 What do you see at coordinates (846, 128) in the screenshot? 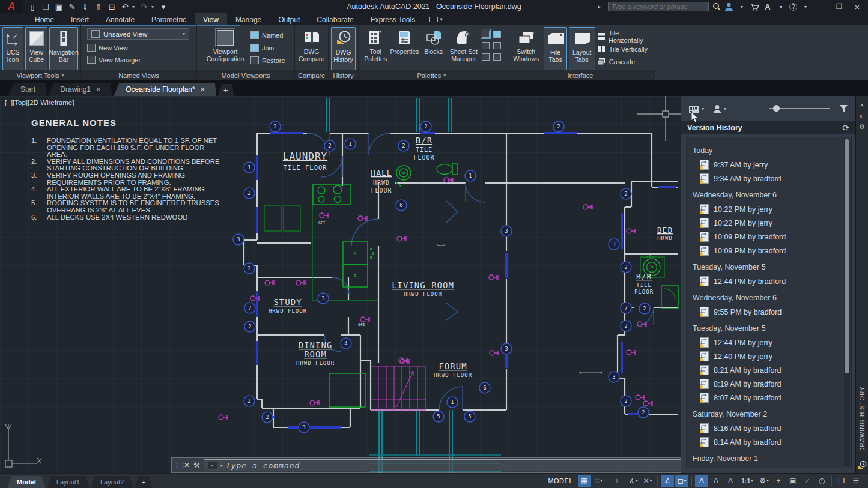
I see `refresh-icon: ⟳` at bounding box center [846, 128].